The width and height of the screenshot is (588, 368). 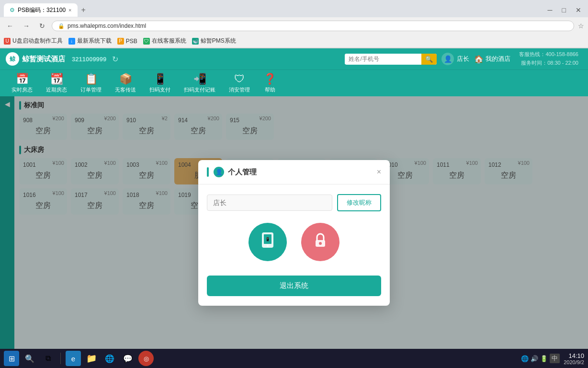 What do you see at coordinates (160, 79) in the screenshot?
I see `nav-icon-qrpay: 📱` at bounding box center [160, 79].